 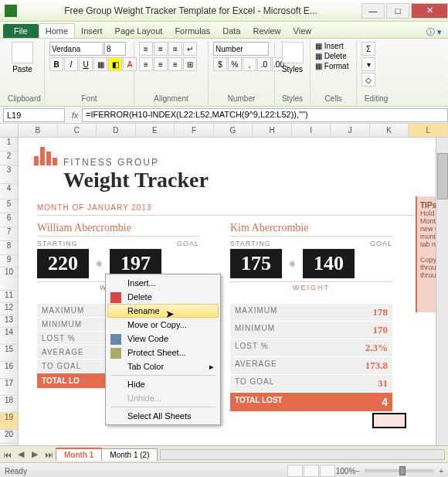 I want to click on ctx-rename: Rename, so click(x=163, y=311).